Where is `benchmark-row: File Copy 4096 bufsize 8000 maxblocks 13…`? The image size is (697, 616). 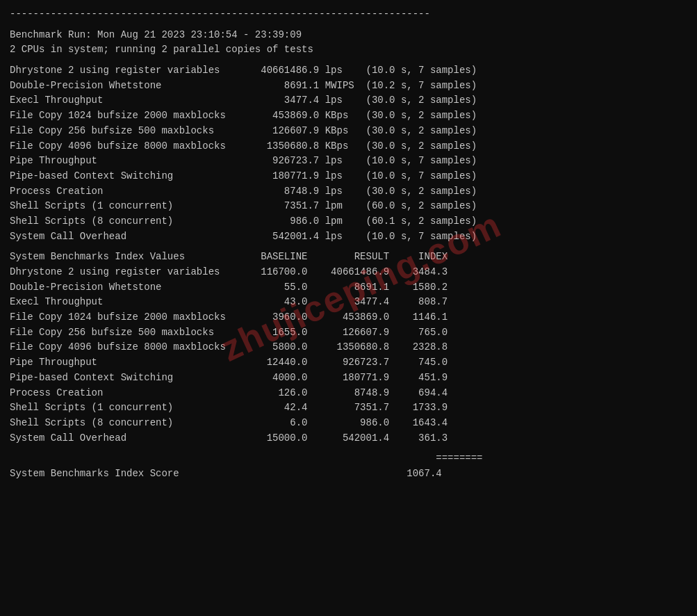 benchmark-row: File Copy 4096 bufsize 8000 maxblocks 13… is located at coordinates (349, 147).